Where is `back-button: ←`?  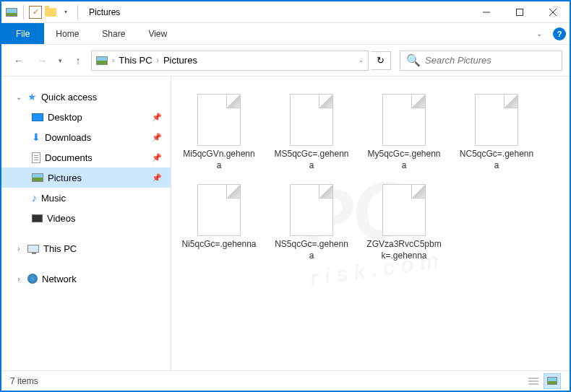 back-button: ← is located at coordinates (19, 61).